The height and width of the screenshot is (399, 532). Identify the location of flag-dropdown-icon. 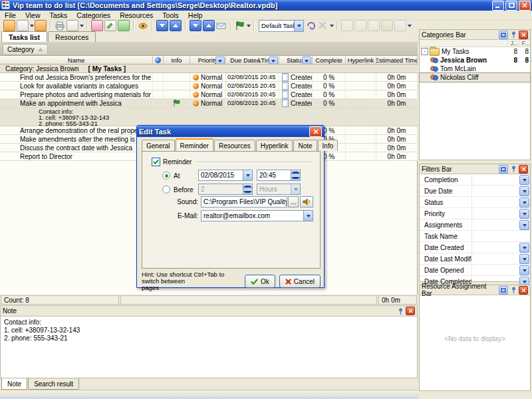
(249, 25).